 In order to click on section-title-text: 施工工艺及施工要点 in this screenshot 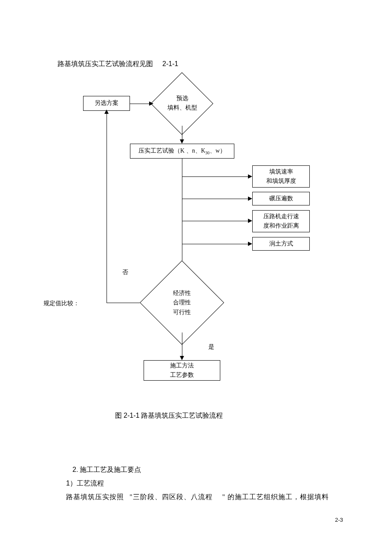, I will do `click(110, 470)`.